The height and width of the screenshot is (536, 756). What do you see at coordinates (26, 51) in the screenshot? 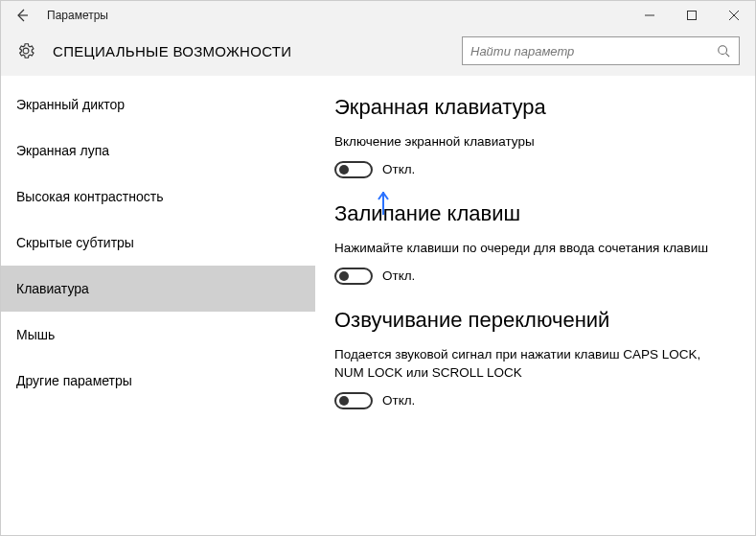
I see `settings-gear-icon` at bounding box center [26, 51].